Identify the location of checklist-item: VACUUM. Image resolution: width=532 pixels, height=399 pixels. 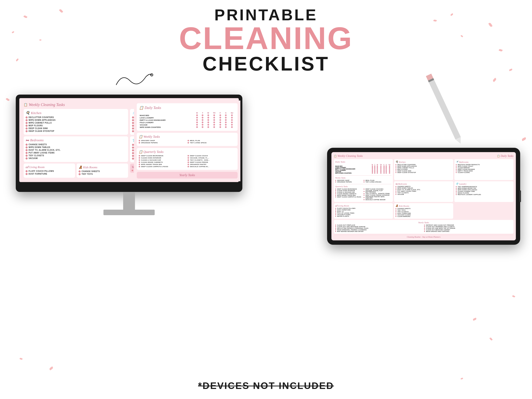
(76, 158).